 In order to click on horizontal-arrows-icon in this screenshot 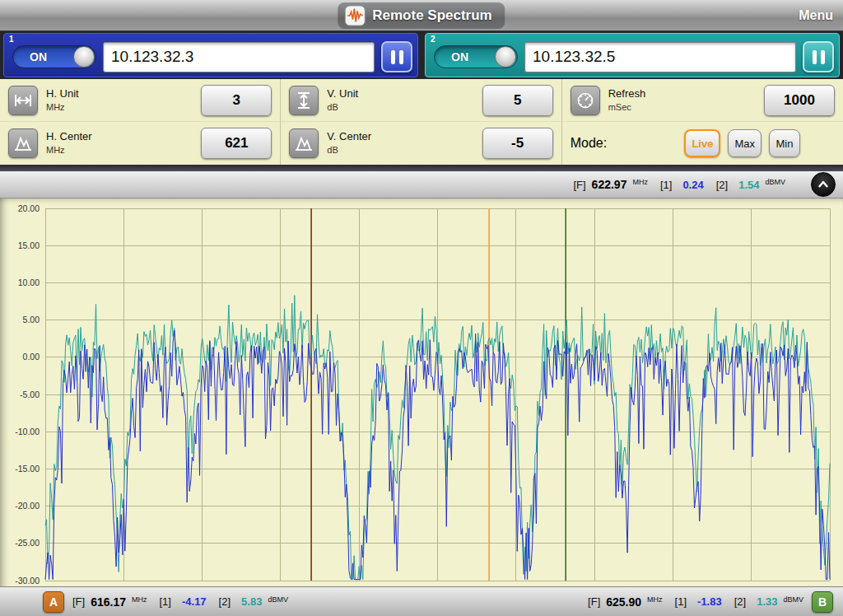, I will do `click(23, 100)`.